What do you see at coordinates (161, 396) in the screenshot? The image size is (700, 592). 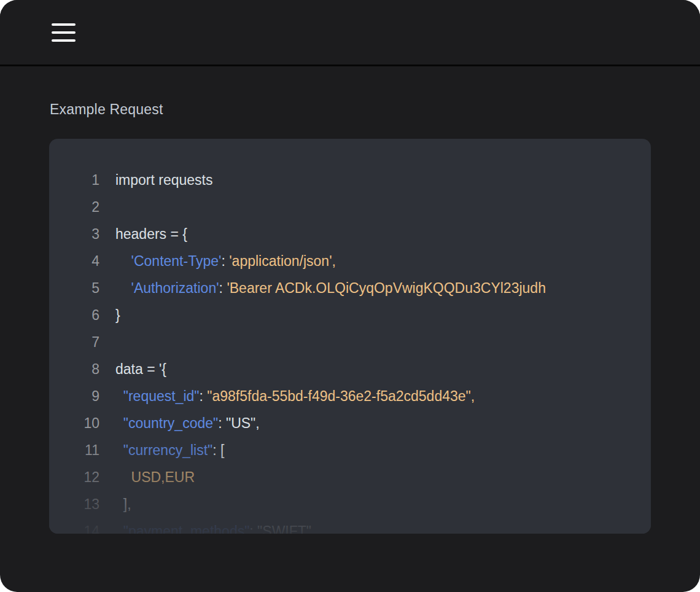 I see `code-token-key: "request_id"` at bounding box center [161, 396].